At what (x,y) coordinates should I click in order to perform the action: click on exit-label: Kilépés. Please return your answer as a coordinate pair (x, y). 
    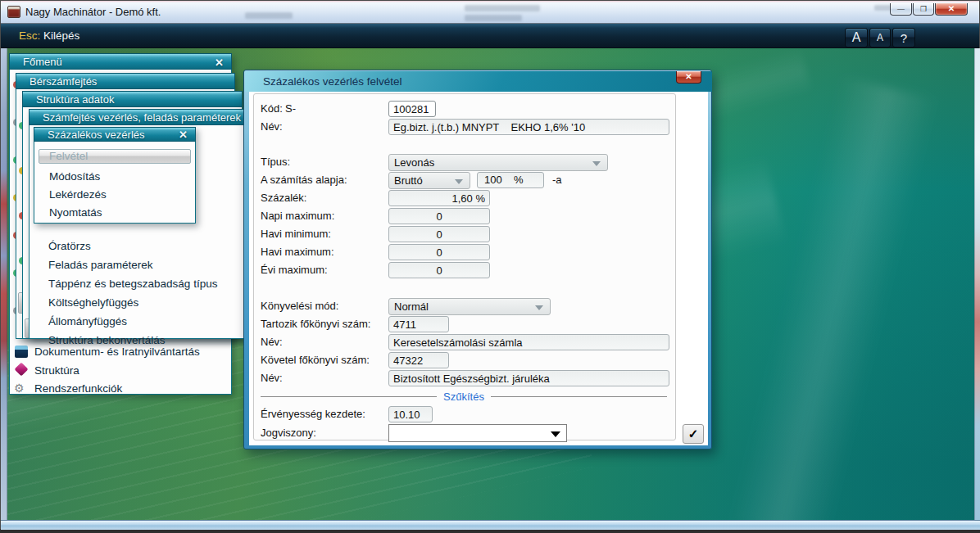
    Looking at the image, I should click on (61, 36).